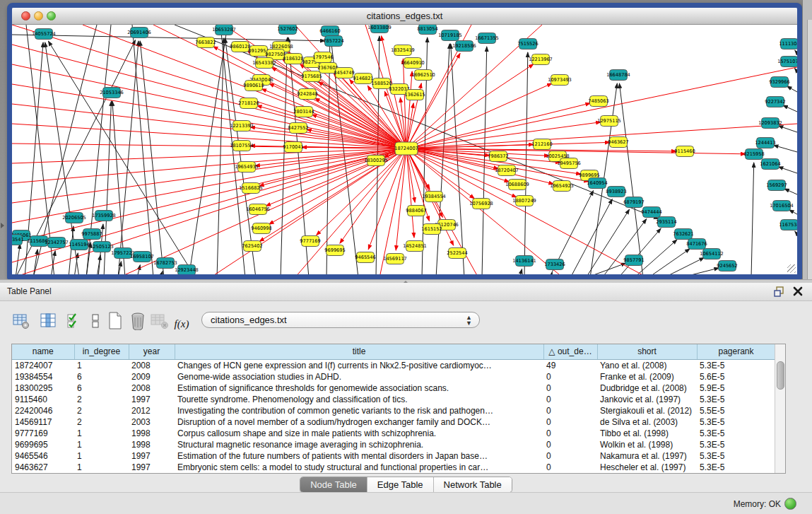 Image resolution: width=812 pixels, height=514 pixels. Describe the element at coordinates (697, 245) in the screenshot. I see `graph-node: 8471676` at that location.